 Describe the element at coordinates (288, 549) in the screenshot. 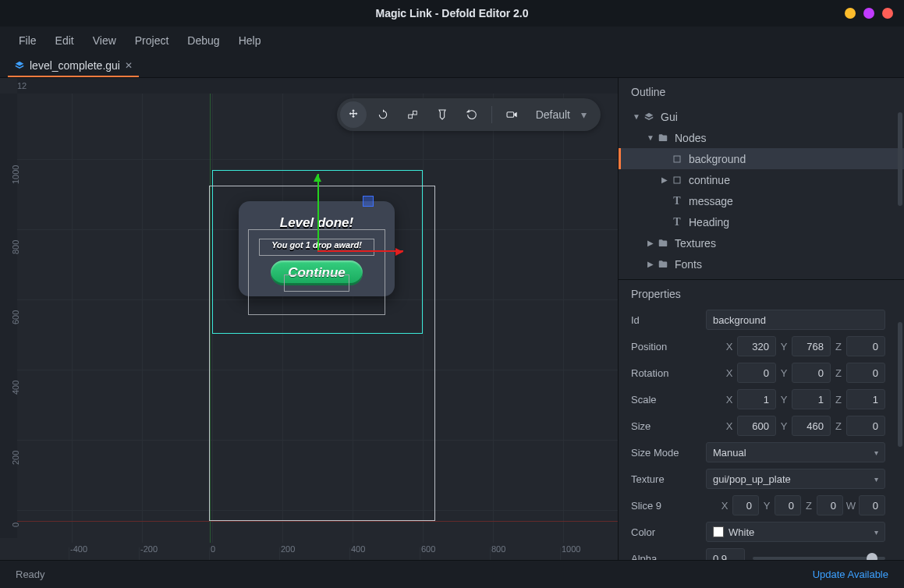

I see `ruler-h-3: 200` at that location.